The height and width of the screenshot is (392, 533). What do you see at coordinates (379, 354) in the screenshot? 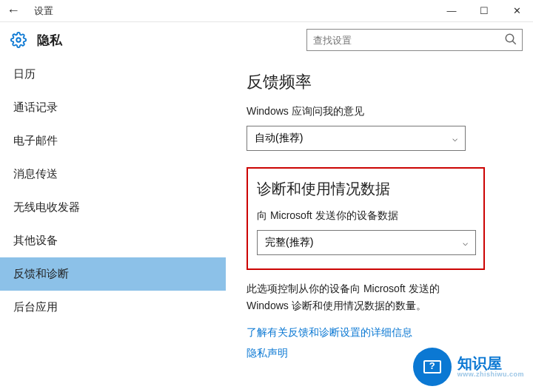
I see `privacy-statement-link: 隐私声明` at bounding box center [379, 354].